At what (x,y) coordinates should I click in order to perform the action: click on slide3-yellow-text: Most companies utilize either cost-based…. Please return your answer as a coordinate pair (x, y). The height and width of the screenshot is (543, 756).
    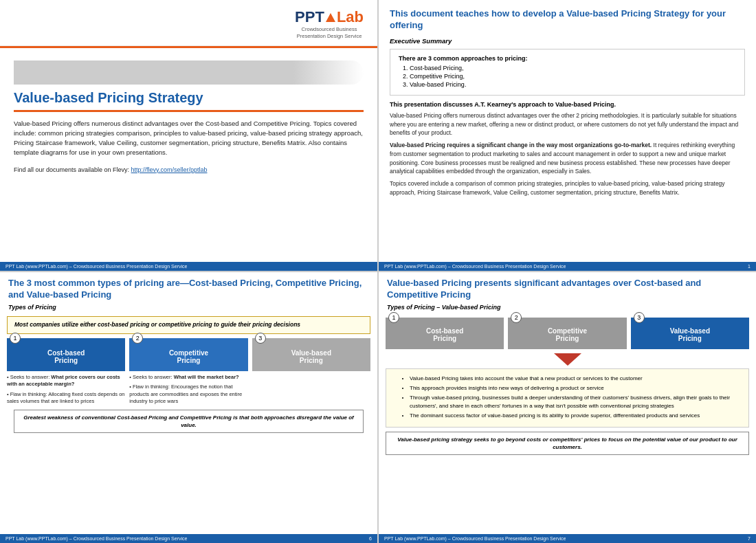
    Looking at the image, I should click on (188, 325).